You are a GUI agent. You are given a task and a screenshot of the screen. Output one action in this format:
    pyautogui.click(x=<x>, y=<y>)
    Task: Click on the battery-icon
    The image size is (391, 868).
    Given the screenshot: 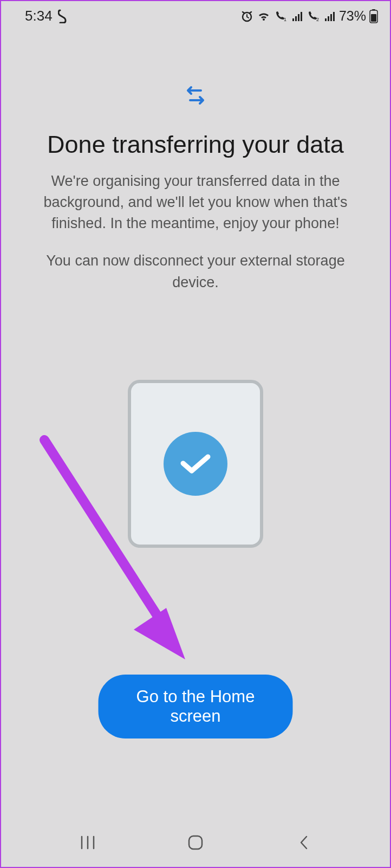 What is the action you would take?
    pyautogui.click(x=374, y=16)
    